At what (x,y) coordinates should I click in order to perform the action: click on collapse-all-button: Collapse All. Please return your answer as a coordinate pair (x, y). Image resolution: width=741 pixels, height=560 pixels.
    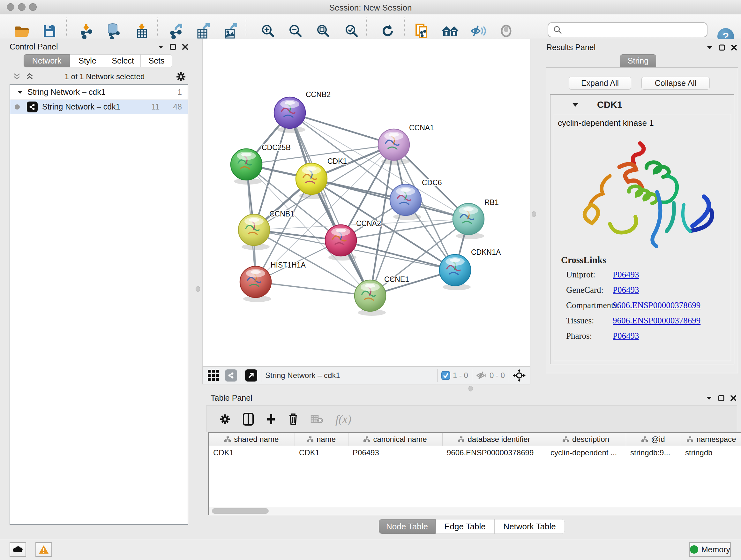
    Looking at the image, I should click on (676, 83).